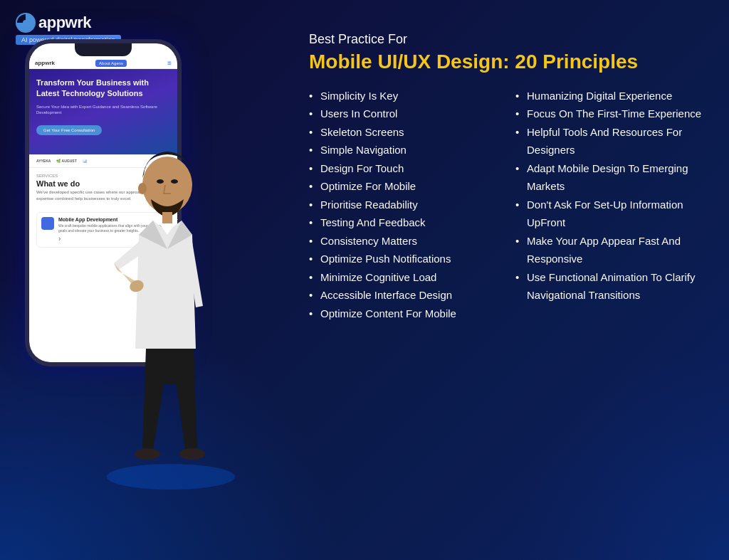  I want to click on main-title: Mobile UI/UX Design: 20 Principles, so click(508, 62).